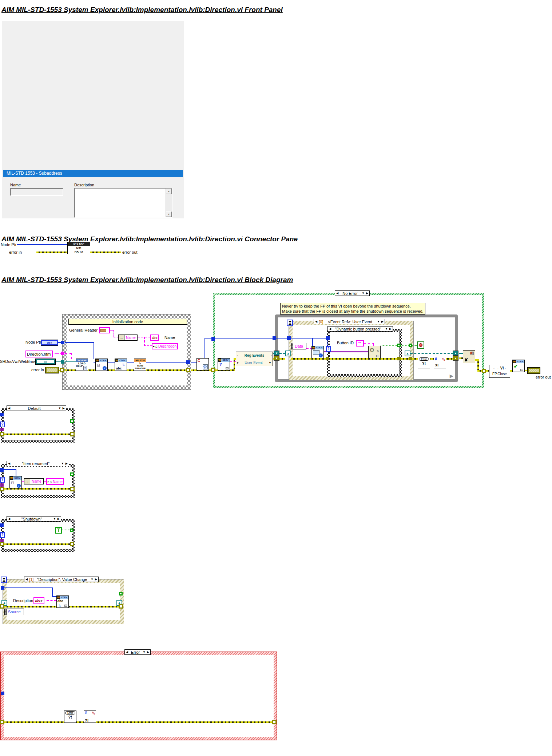  I want to click on property-name-text: Name, so click(36, 481).